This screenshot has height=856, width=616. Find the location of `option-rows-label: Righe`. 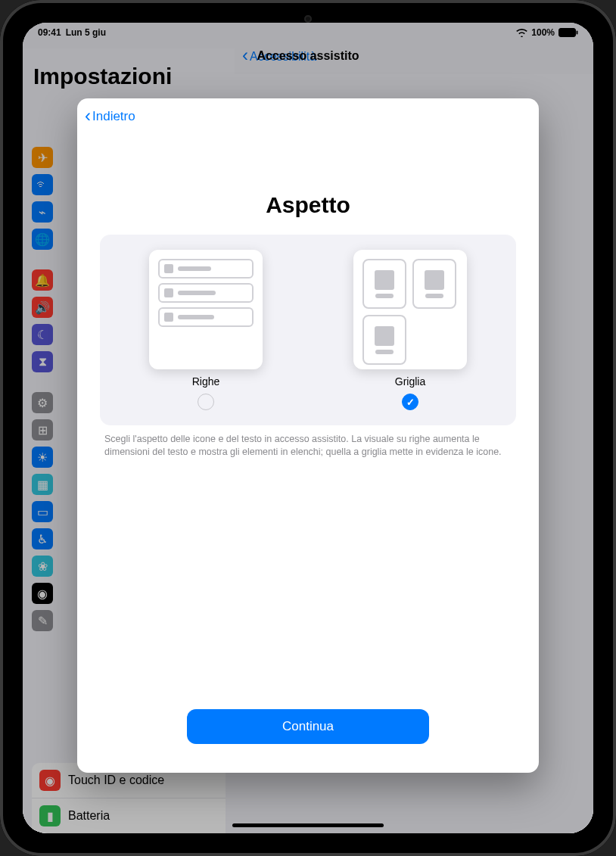

option-rows-label: Righe is located at coordinates (206, 381).